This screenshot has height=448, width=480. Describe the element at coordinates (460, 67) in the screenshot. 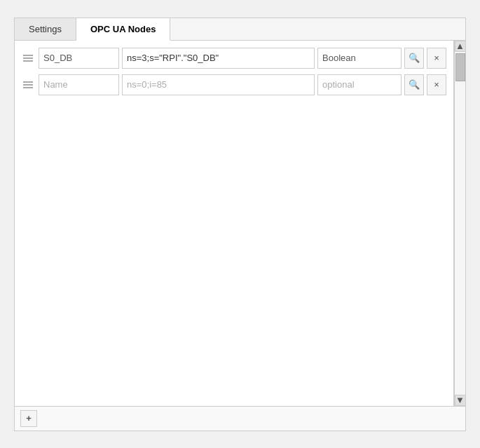

I see `scrollbar-thumb` at that location.